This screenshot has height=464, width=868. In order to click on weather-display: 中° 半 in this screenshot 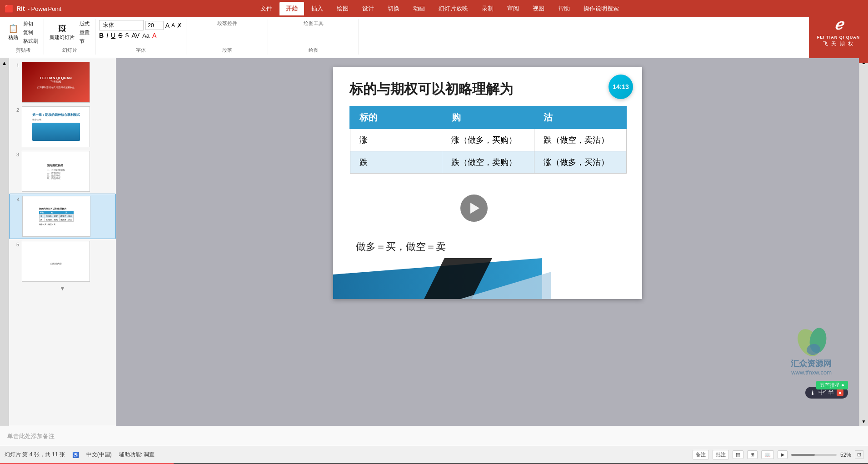, I will do `click(826, 393)`.